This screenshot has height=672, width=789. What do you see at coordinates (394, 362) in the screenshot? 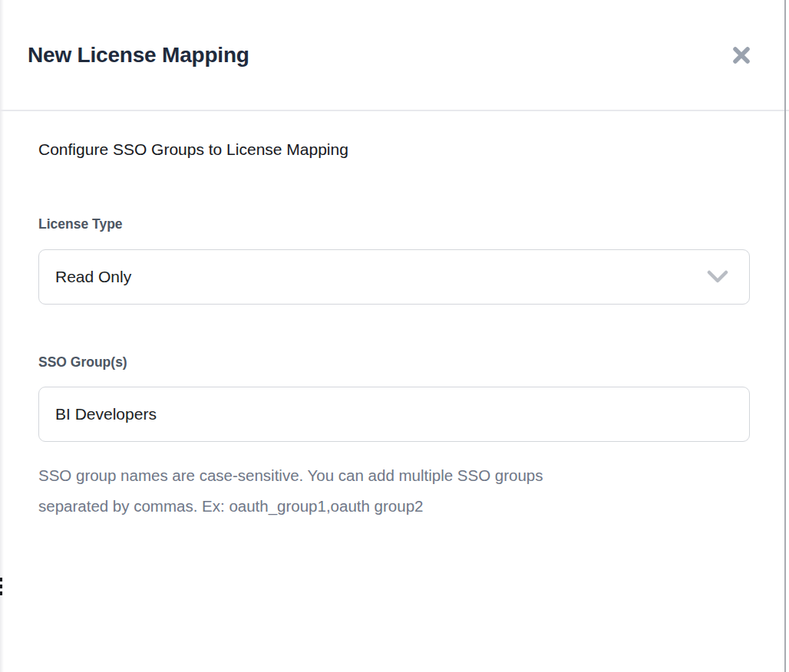
I see `sso-groups-label: SSO Group(s)` at bounding box center [394, 362].